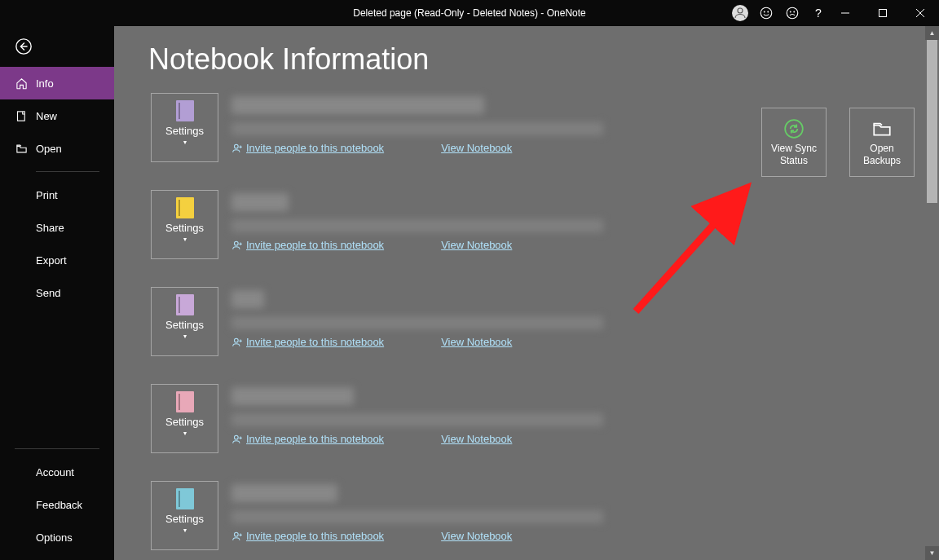 Image resolution: width=939 pixels, height=560 pixels. Describe the element at coordinates (794, 155) in the screenshot. I see `button-label: View Sync Status` at that location.